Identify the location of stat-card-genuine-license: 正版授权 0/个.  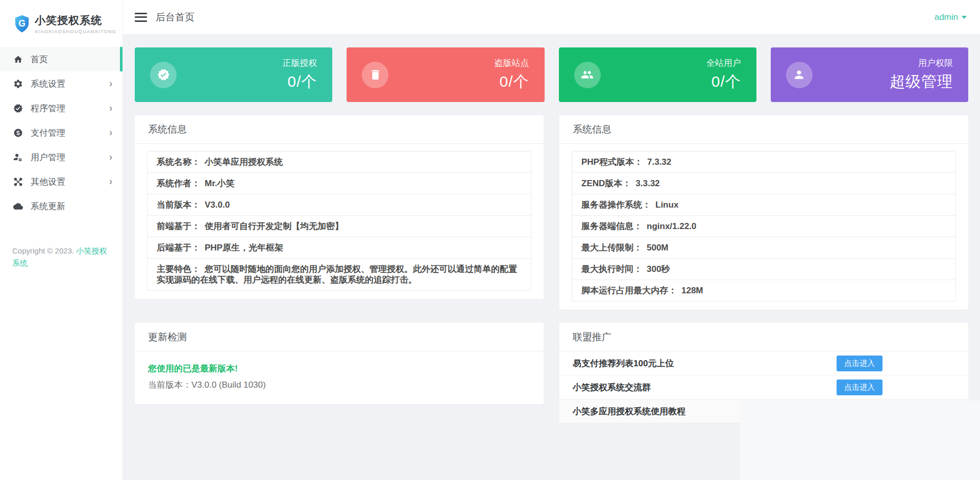
(234, 74).